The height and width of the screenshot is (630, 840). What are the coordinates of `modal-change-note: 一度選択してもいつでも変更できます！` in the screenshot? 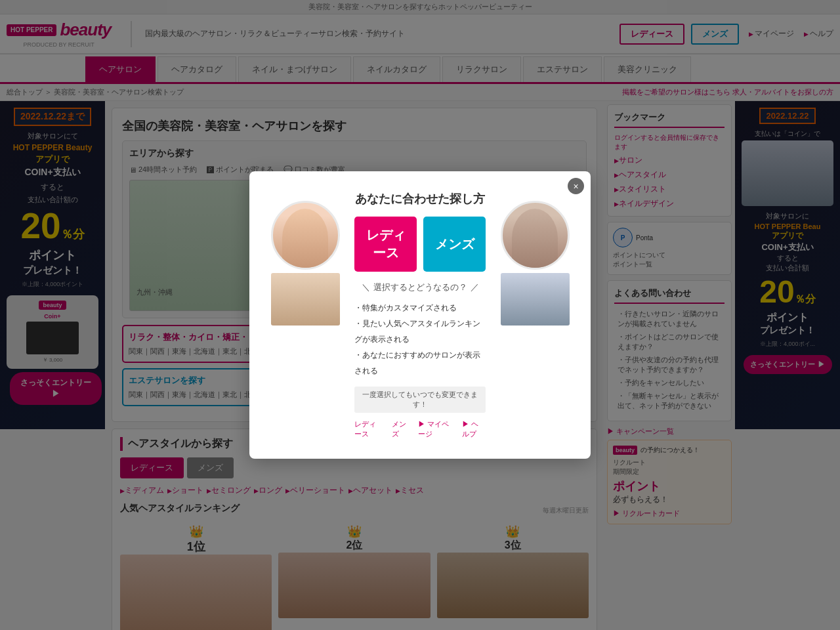 It's located at (420, 400).